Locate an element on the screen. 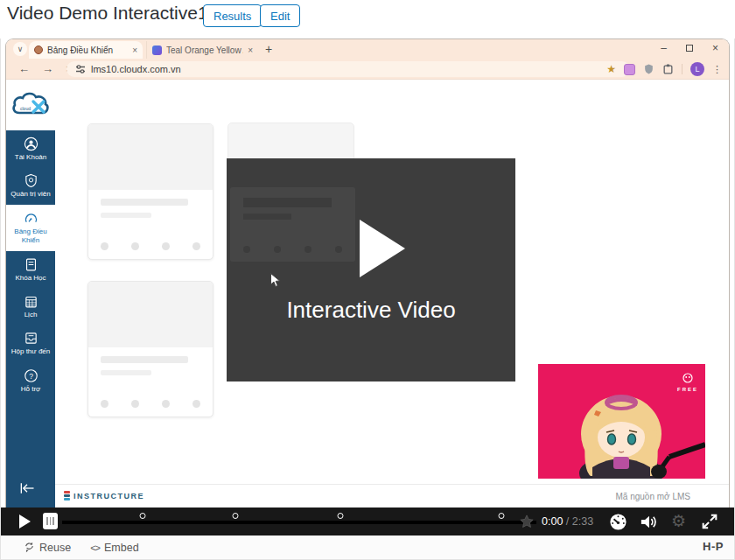 Image resolution: width=735 pixels, height=560 pixels. divider is located at coordinates (682, 69).